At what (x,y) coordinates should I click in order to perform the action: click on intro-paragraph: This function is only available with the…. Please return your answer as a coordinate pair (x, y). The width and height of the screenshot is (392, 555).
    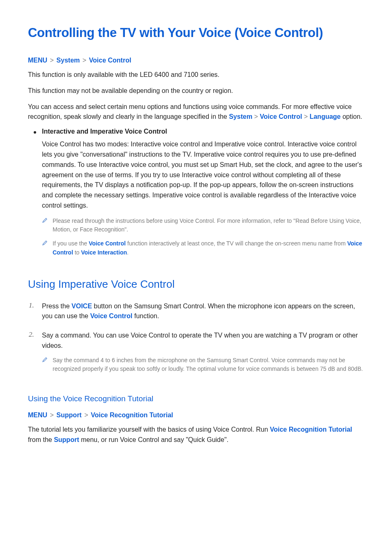
    Looking at the image, I should click on (196, 75).